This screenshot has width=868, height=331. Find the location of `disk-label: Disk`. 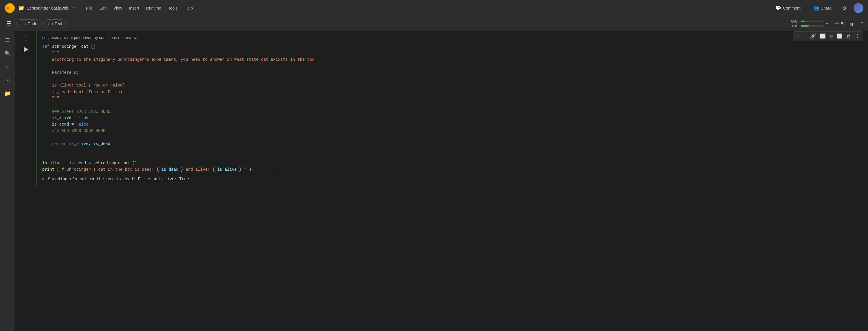

disk-label: Disk is located at coordinates (795, 26).